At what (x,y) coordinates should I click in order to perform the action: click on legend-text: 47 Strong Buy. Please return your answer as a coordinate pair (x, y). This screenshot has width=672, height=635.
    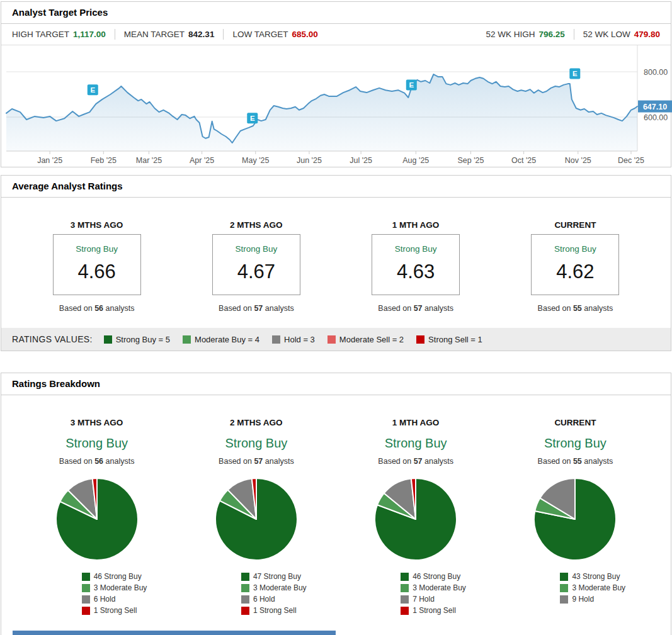
    Looking at the image, I should click on (277, 576).